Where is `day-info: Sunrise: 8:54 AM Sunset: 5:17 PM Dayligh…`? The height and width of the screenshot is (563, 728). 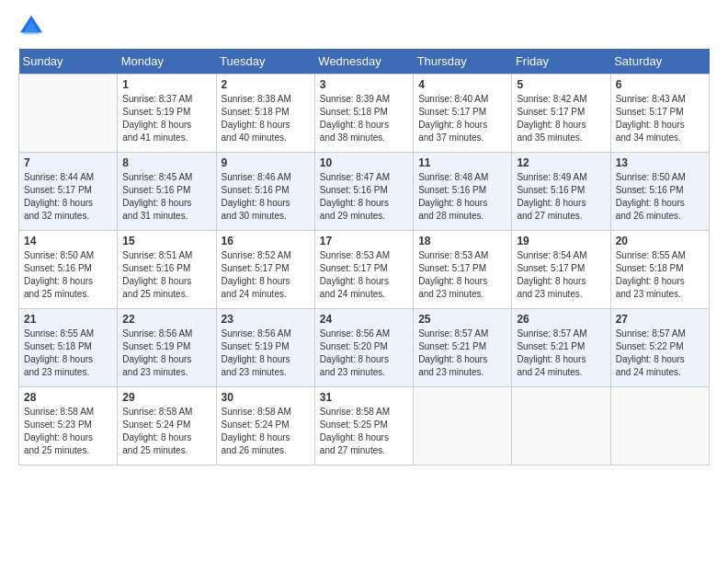 day-info: Sunrise: 8:54 AM Sunset: 5:17 PM Dayligh… is located at coordinates (561, 275).